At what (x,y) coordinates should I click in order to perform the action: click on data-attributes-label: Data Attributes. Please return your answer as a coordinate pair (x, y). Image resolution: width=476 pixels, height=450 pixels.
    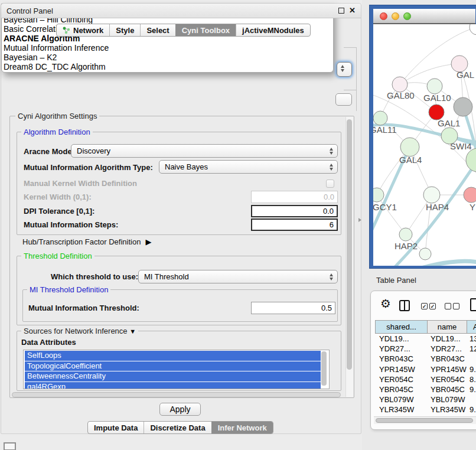
    Looking at the image, I should click on (48, 343).